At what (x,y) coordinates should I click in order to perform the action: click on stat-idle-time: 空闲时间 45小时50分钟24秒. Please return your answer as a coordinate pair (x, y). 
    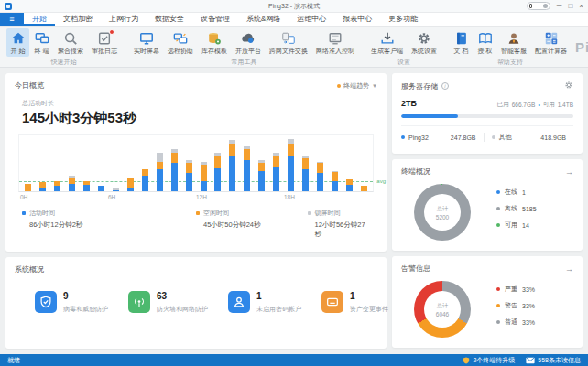
    Looking at the image, I should click on (252, 223).